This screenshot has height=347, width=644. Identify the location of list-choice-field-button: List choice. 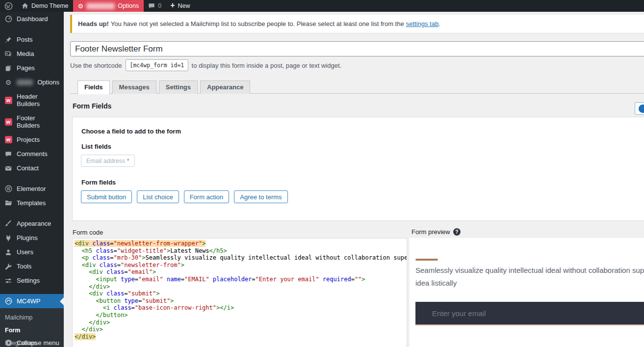
(158, 197).